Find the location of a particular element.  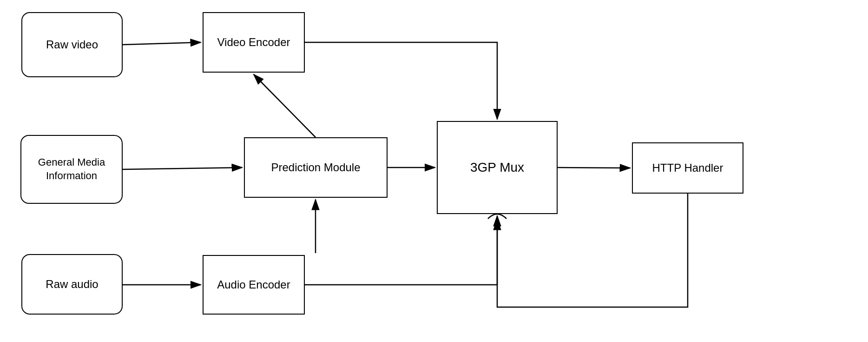

video-encoder-node: Video Encoder is located at coordinates (254, 42).